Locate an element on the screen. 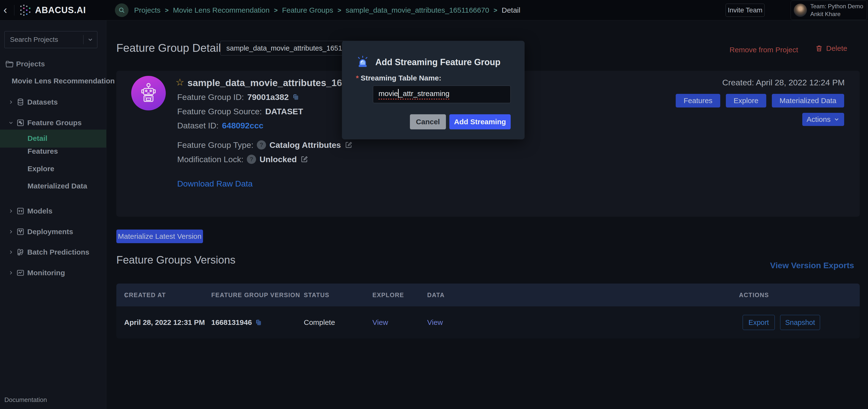 The height and width of the screenshot is (409, 868). breadcrumb-project-name: Movie Lens Recommendation is located at coordinates (221, 10).